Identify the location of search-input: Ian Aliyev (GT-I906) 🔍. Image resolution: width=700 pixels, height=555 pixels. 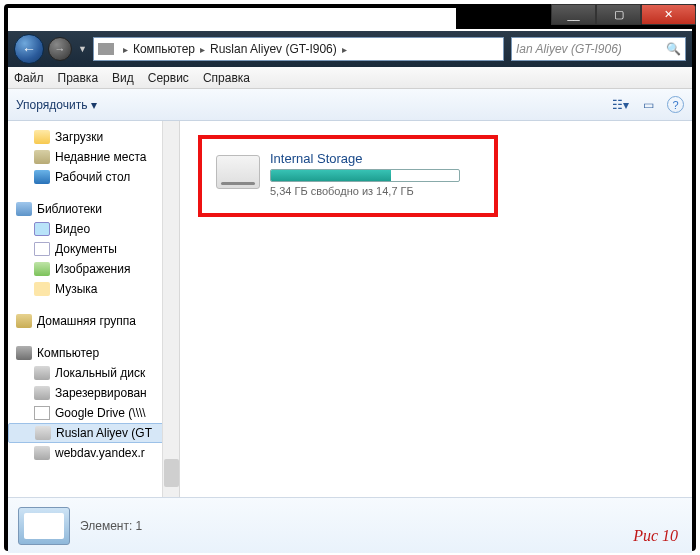
(598, 49).